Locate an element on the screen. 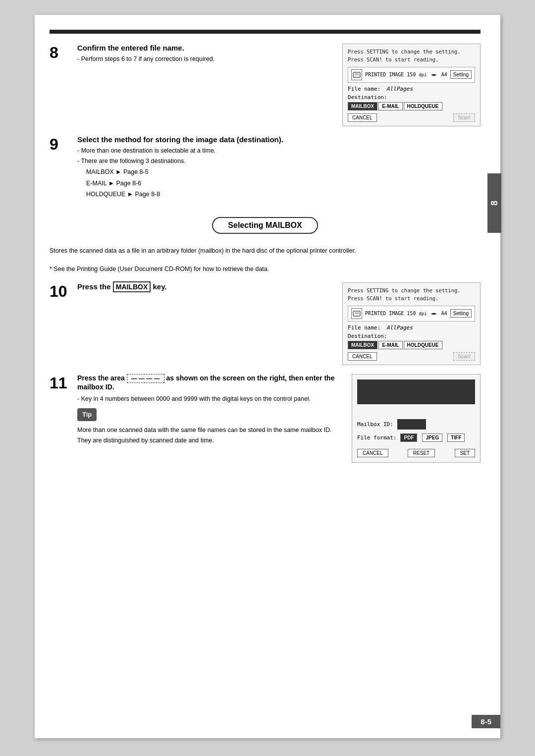  panel3-jpeg-btn: JPEG is located at coordinates (432, 438).